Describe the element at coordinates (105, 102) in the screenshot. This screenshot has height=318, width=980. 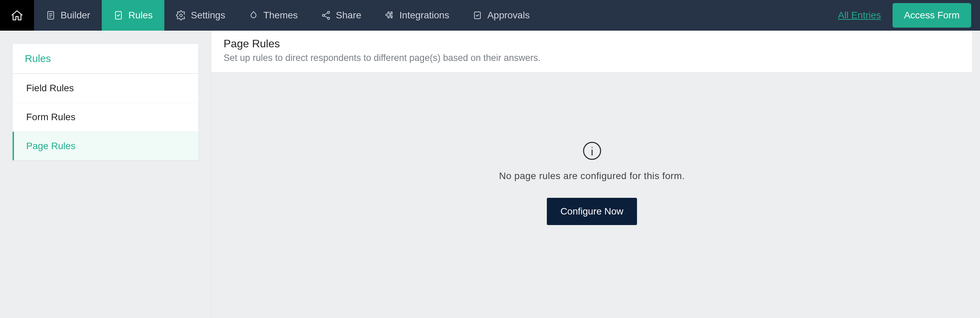
I see `sidebar: Rules Field Rules Form Rules Page Rules` at that location.